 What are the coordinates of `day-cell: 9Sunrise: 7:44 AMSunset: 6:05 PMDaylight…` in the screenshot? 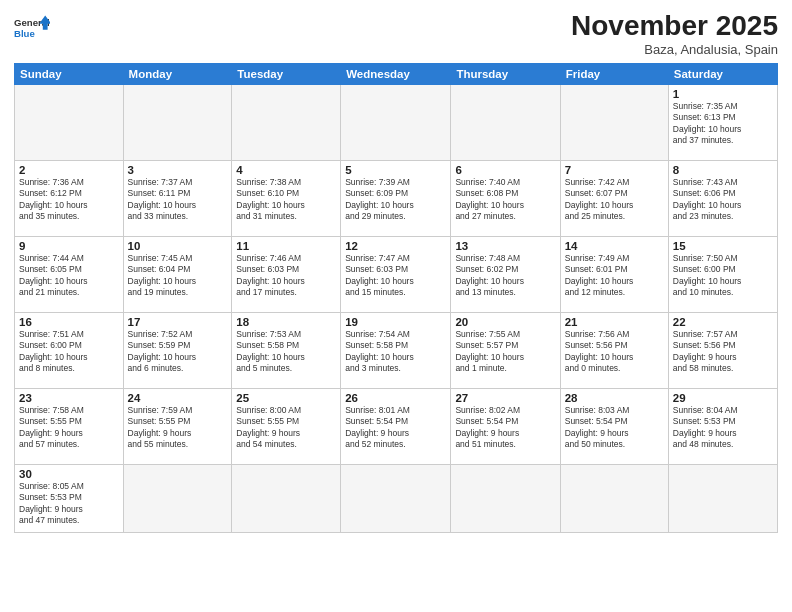 It's located at (70, 275).